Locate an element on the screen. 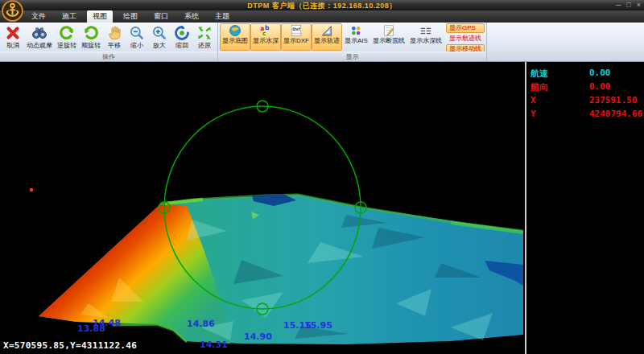  window-controls: ─ □ × is located at coordinates (628, 5).